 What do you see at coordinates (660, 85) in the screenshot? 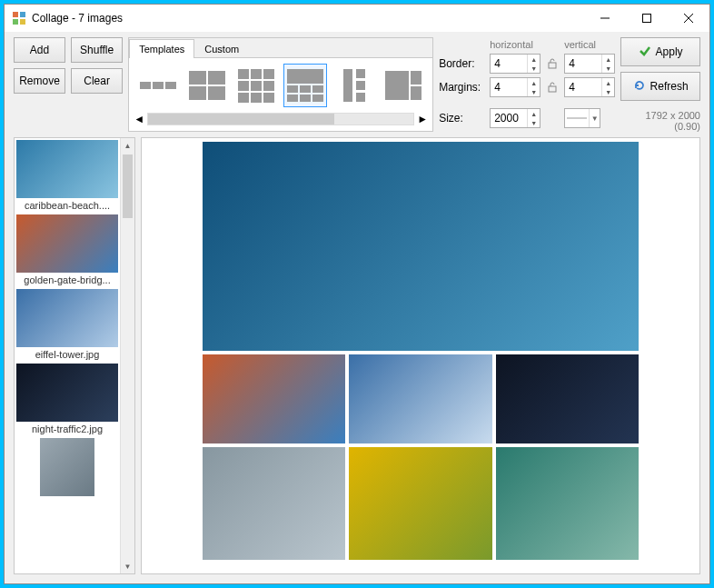
I see `apply-panel: Apply Refresh 1792 x 2000 (0.90)` at bounding box center [660, 85].